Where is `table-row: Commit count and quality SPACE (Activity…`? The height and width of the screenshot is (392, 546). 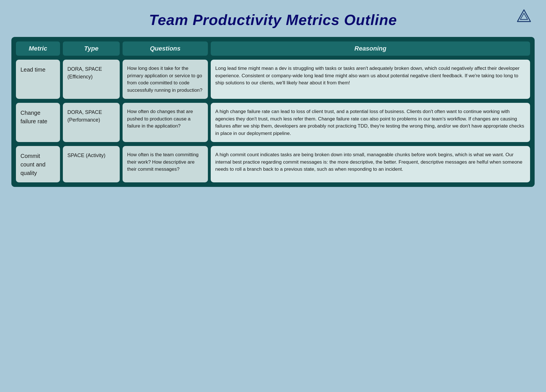
table-row: Commit count and quality SPACE (Activity… is located at coordinates (273, 164).